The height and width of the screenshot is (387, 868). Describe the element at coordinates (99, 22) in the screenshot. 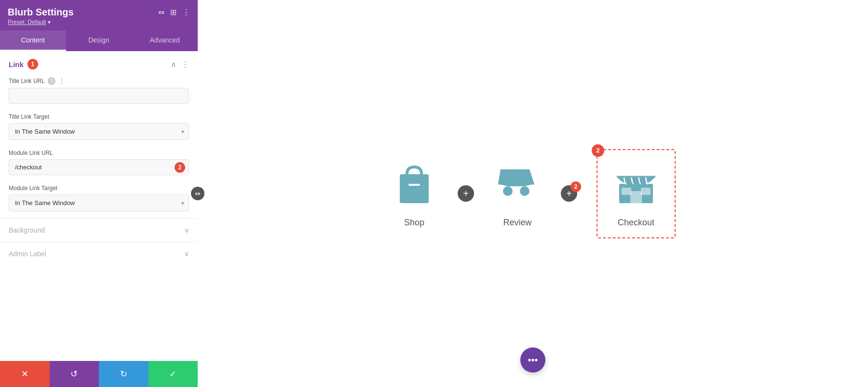

I see `preset-label: Preset: Default ▾` at that location.